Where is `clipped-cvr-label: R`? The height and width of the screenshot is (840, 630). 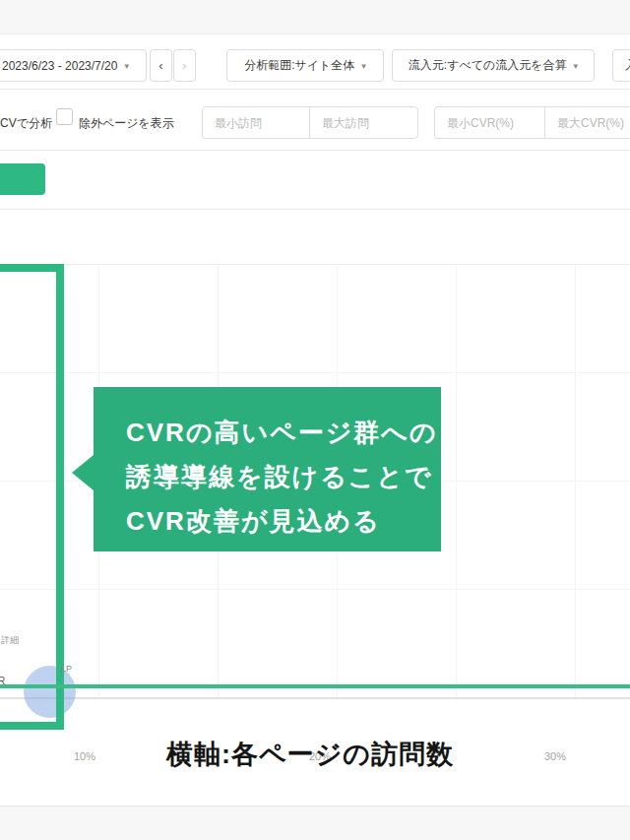 clipped-cvr-label: R is located at coordinates (2, 681).